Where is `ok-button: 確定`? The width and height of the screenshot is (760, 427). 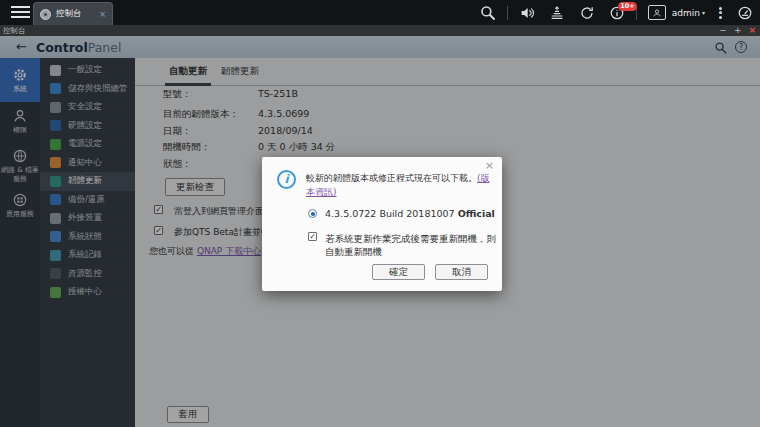
ok-button: 確定 is located at coordinates (398, 272).